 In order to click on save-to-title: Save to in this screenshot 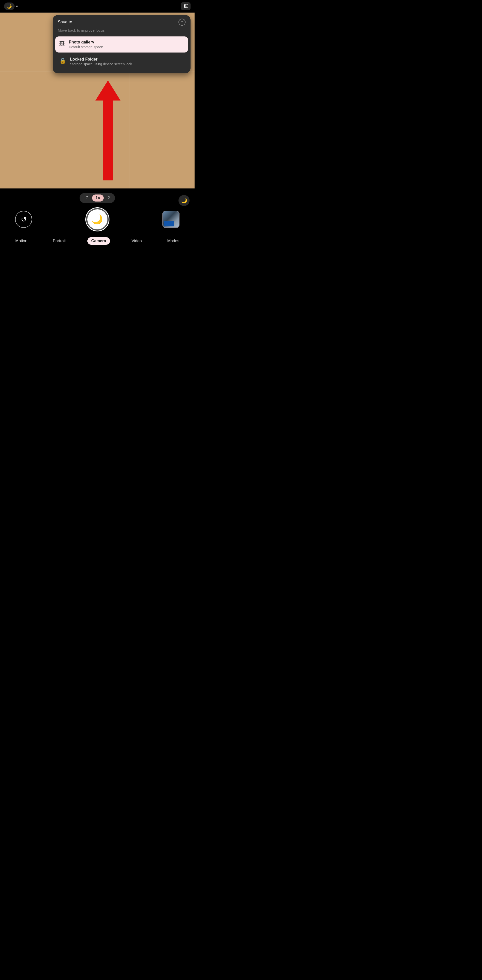, I will do `click(65, 22)`.